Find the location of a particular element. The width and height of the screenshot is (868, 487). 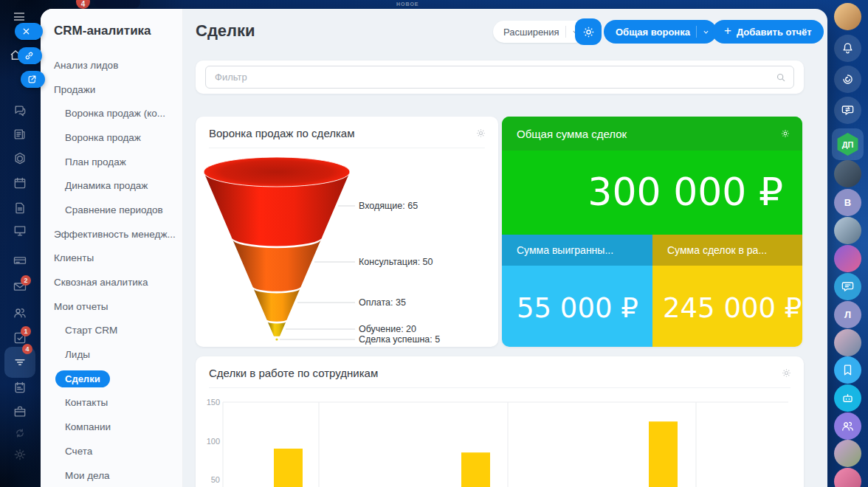

sidebar-item-contacts: Контакты is located at coordinates (112, 403).